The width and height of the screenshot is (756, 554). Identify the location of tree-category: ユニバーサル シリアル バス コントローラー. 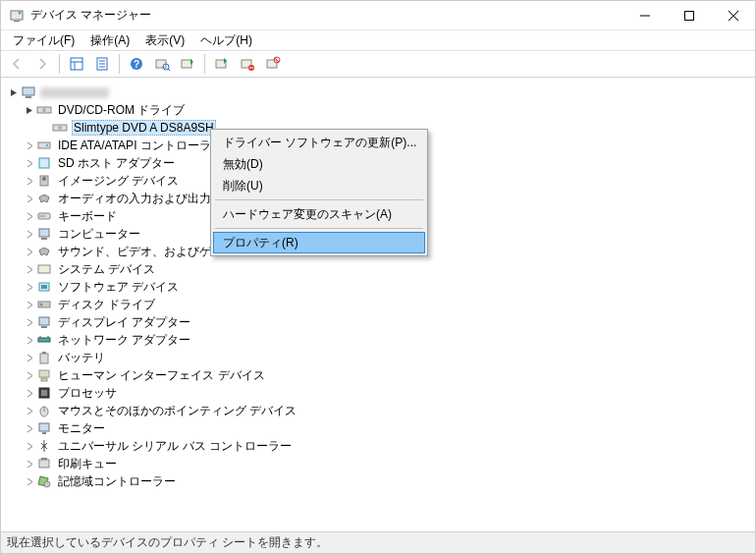
(381, 446).